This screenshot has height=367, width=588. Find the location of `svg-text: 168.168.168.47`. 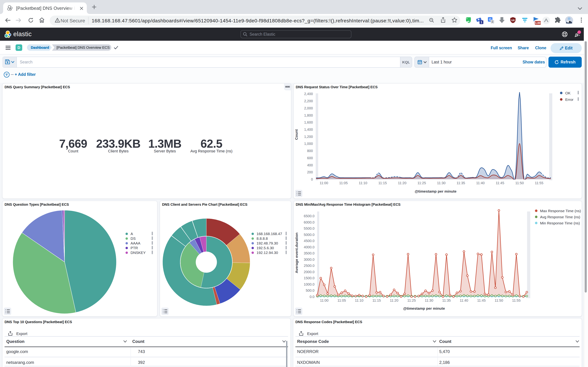

svg-text: 168.168.168.47 is located at coordinates (269, 234).